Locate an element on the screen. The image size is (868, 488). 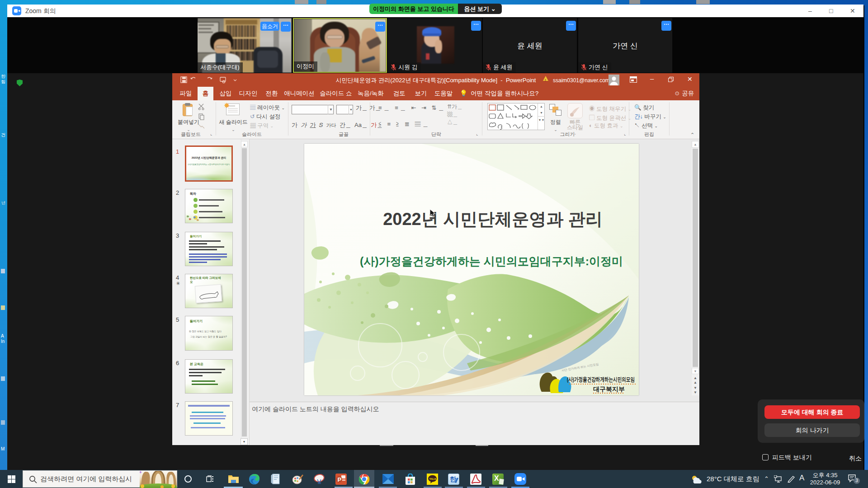
svg-text: (사)가정을건강하게하는시민의모임 is located at coordinates (601, 380).